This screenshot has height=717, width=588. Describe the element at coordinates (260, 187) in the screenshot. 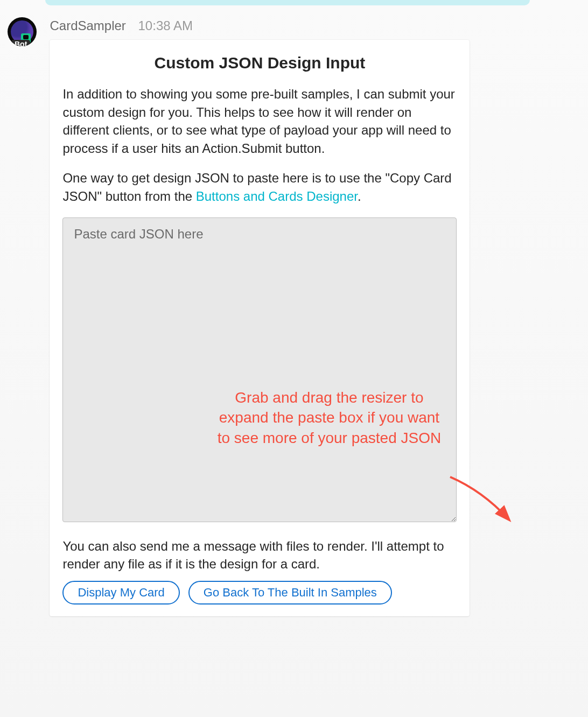

I see `card-paragraph-2: One way to get design JSON to paste here…` at that location.